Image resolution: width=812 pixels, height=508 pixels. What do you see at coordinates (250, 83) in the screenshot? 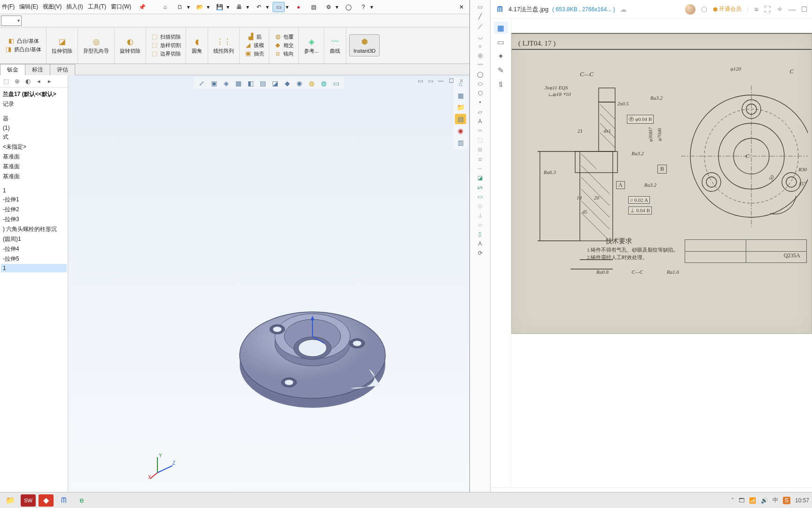
I see `section-icon: ◧` at bounding box center [250, 83].